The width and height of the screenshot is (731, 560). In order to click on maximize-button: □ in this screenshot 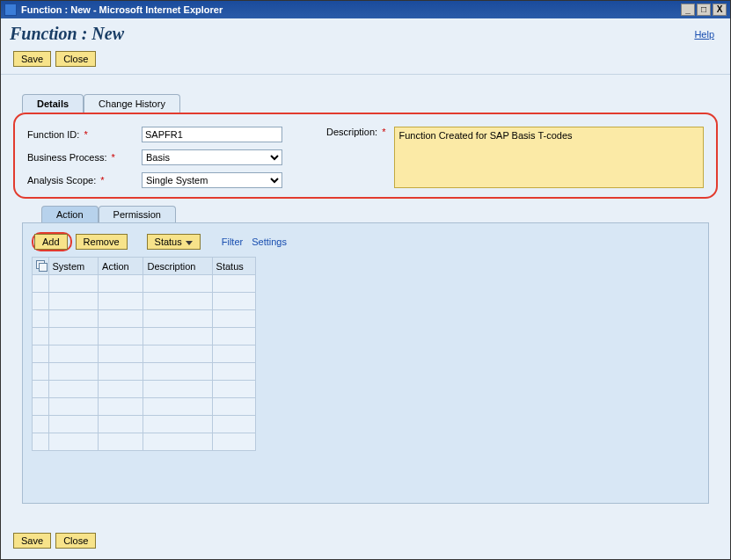, I will do `click(704, 10)`.